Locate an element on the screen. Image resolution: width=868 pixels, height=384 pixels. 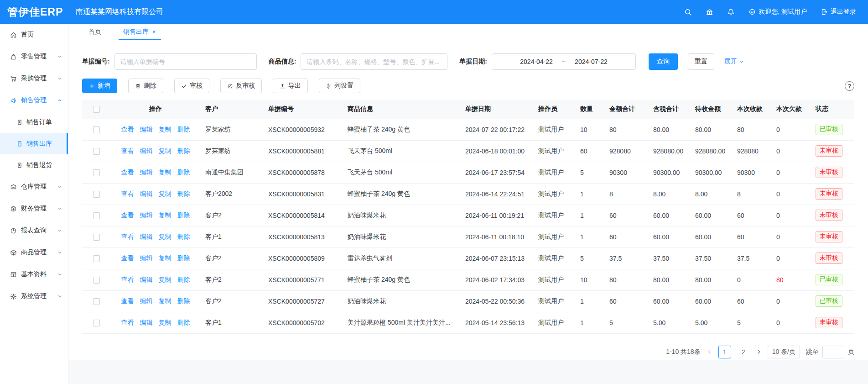
tab-sales-outbound: 销售出库 is located at coordinates (140, 32).